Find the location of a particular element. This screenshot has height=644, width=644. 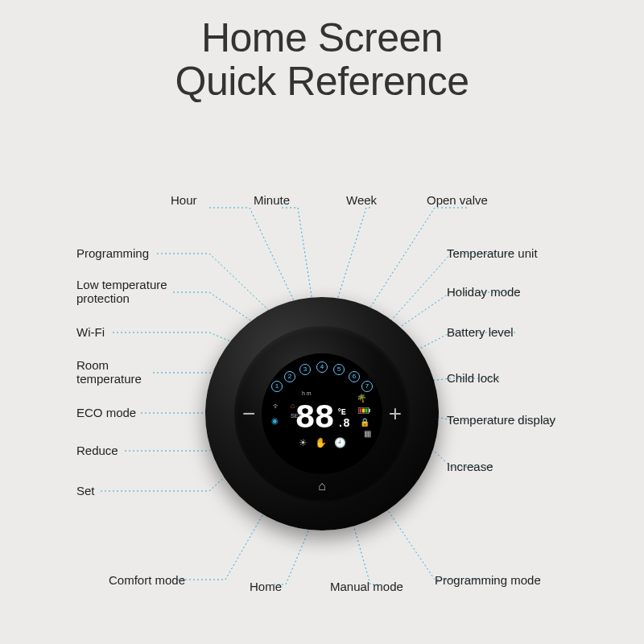

battery-icon is located at coordinates (365, 411).